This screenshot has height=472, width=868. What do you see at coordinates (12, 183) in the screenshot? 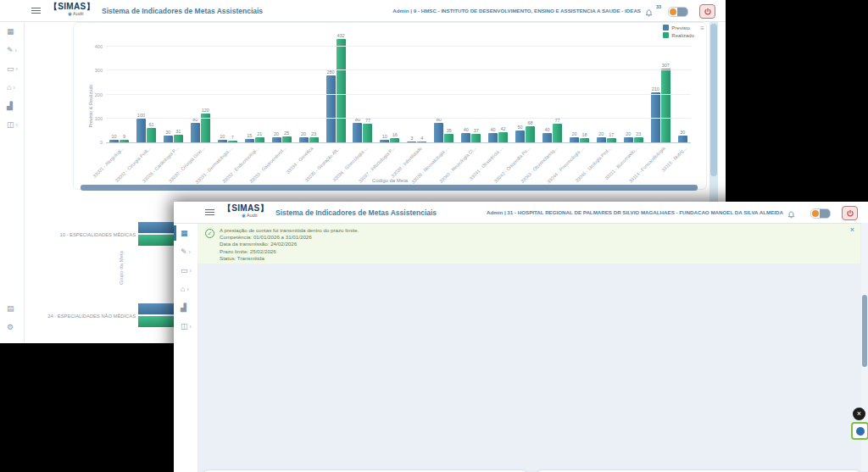
I see `back-sidebar: ▦✎›▭›⌂›▟◫›▤⚙` at bounding box center [12, 183].